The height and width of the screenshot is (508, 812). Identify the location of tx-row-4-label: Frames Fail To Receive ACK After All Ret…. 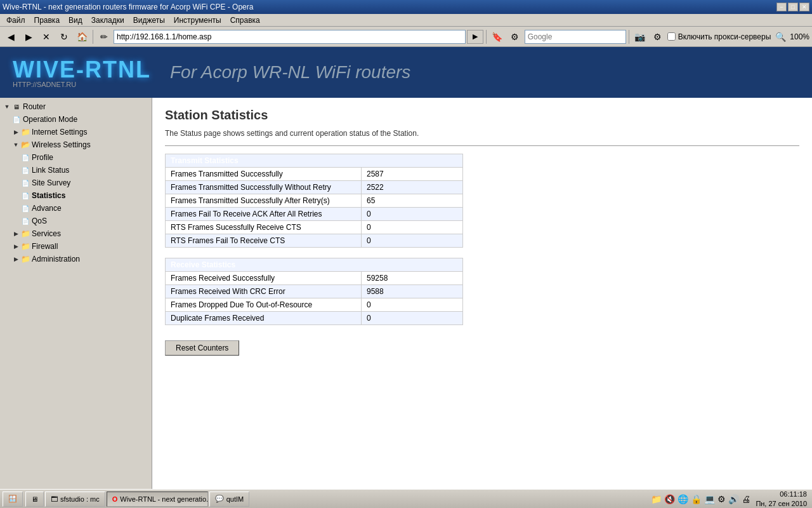
(264, 215).